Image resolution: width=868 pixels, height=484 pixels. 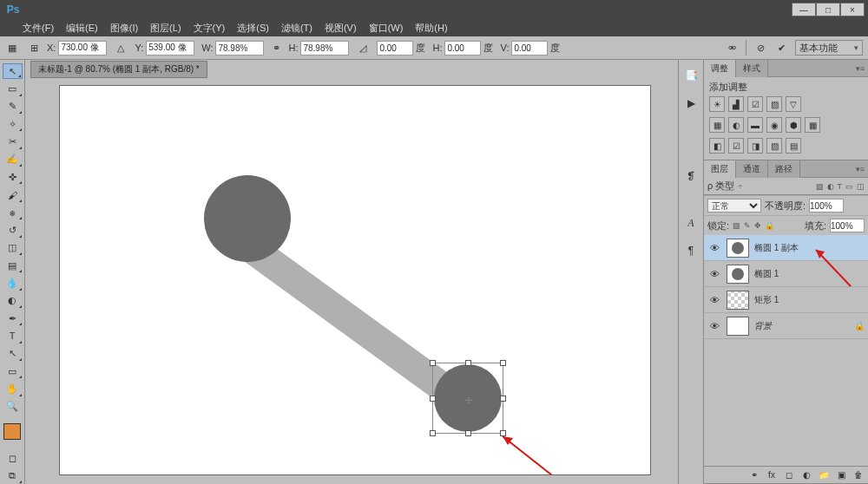 What do you see at coordinates (861, 186) in the screenshot?
I see `filter-smart-icon: ◫` at bounding box center [861, 186].